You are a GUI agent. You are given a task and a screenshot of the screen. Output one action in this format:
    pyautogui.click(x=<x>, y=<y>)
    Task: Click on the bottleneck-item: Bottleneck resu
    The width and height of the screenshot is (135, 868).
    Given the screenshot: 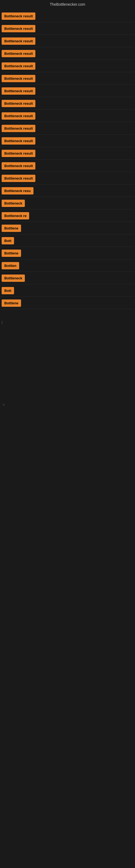 What is the action you would take?
    pyautogui.click(x=68, y=191)
    